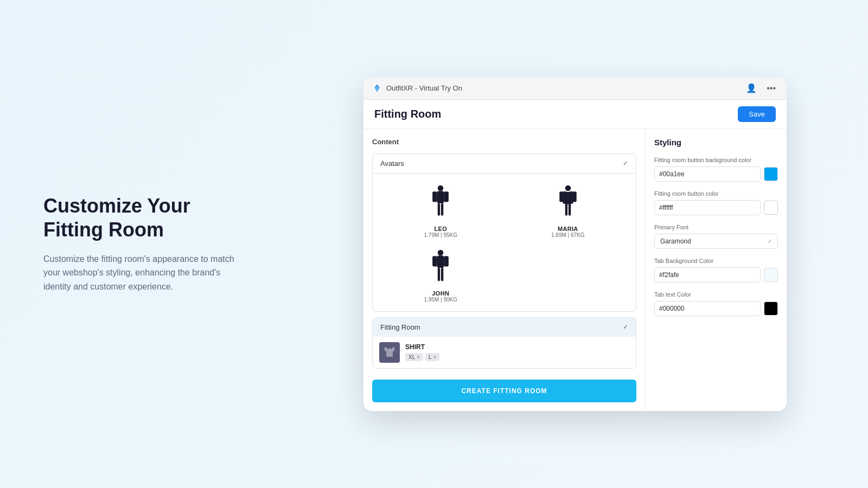 Image resolution: width=868 pixels, height=488 pixels. I want to click on tab-bg-color-row, so click(716, 275).